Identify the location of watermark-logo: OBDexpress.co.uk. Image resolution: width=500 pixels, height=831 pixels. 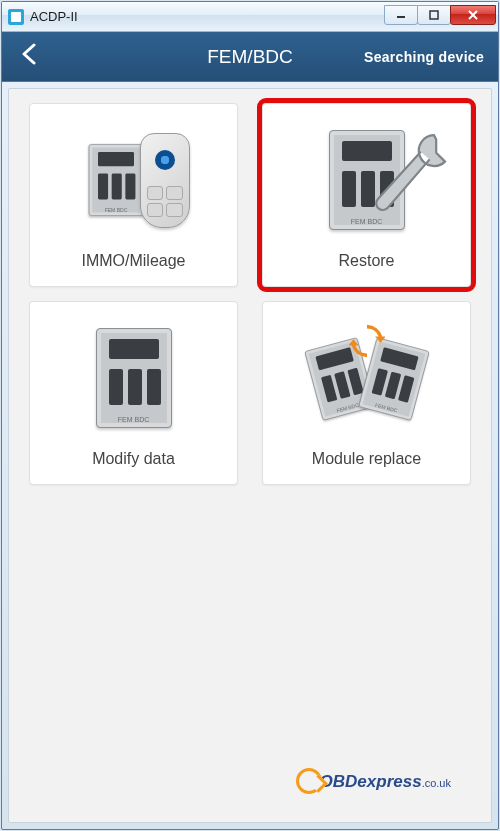
(374, 781).